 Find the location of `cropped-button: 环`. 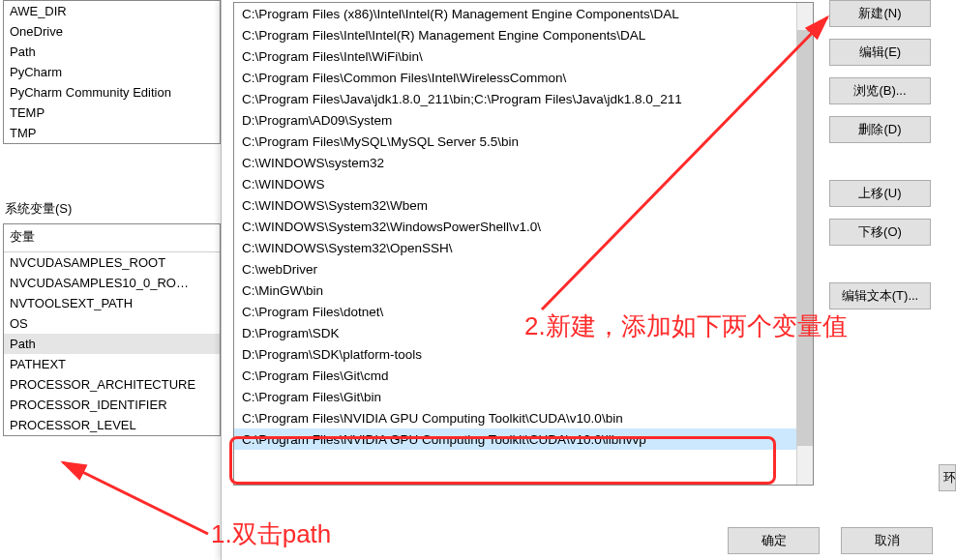

cropped-button: 环 is located at coordinates (947, 478).